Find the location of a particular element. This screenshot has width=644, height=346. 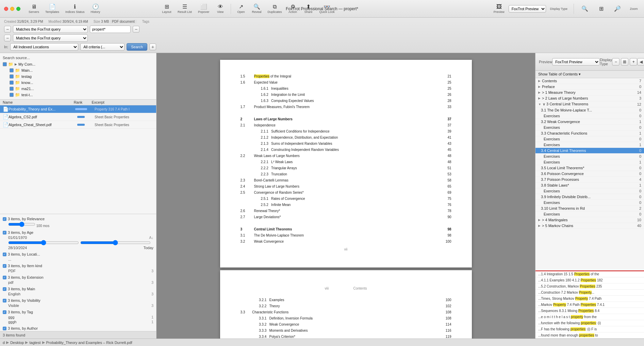

toc-item-3-4-ex1: Exercises 0 is located at coordinates (590, 156).